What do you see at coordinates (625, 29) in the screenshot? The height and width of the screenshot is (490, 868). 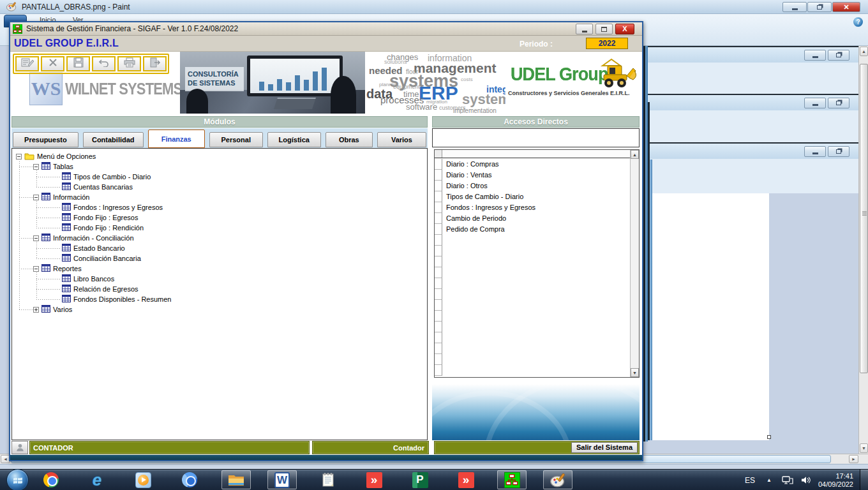 I see `sigaf-close-button: X` at bounding box center [625, 29].